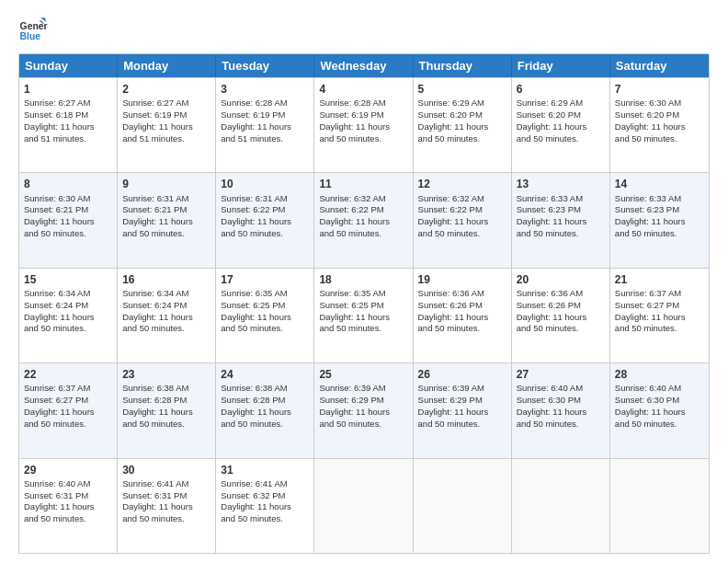  Describe the element at coordinates (68, 470) in the screenshot. I see `day-number: 29` at that location.